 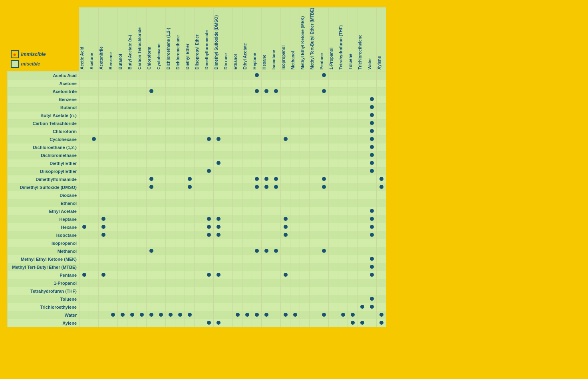 I want to click on legend: ● immiscible miscible, so click(x=44, y=59).